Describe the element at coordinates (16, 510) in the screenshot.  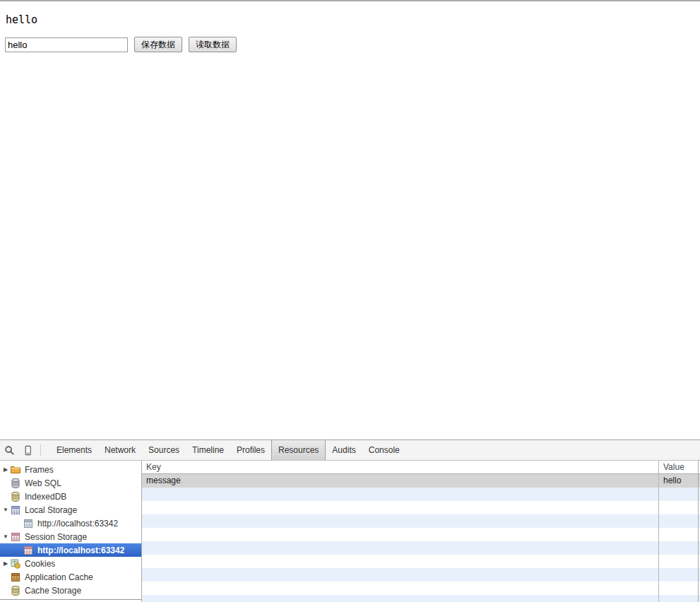
I see `table-blue-icon` at that location.